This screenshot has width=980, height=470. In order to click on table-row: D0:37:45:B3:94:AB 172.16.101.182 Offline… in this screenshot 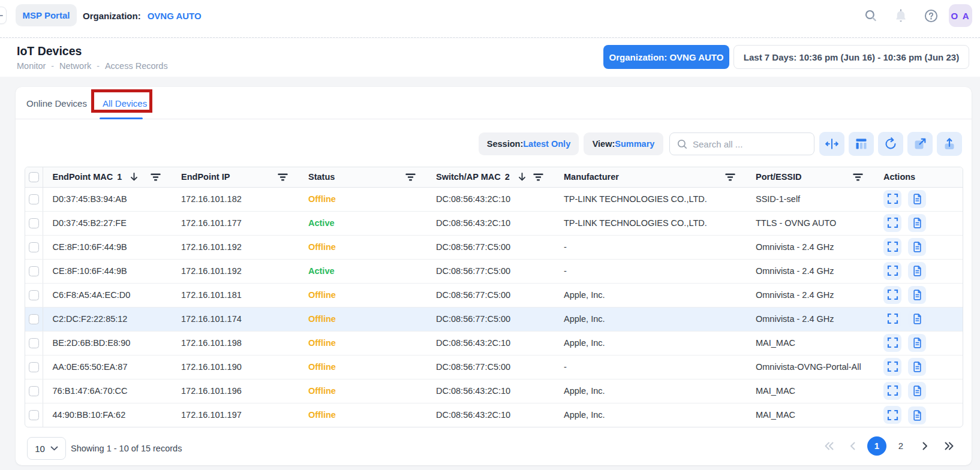, I will do `click(494, 199)`.